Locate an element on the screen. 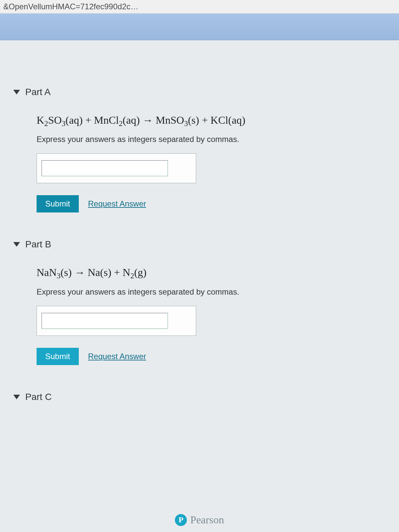 This screenshot has width=399, height=532. part-c-header: Part C is located at coordinates (200, 397).